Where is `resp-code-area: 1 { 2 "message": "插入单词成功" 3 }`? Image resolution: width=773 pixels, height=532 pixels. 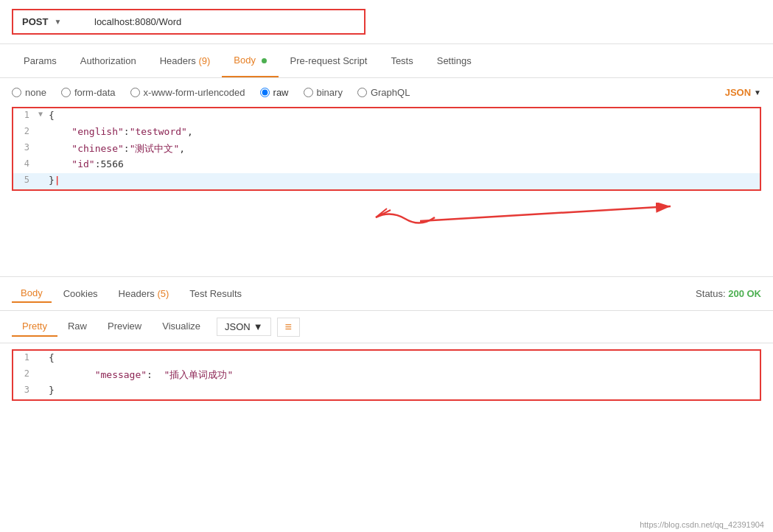 resp-code-area: 1 { 2 "message": "插入单词成功" 3 } is located at coordinates (386, 375).